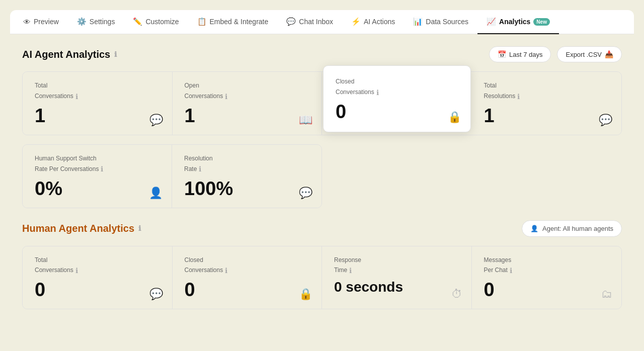 The width and height of the screenshot is (644, 351). Describe the element at coordinates (248, 290) in the screenshot. I see `human-closed-value: 0` at that location.